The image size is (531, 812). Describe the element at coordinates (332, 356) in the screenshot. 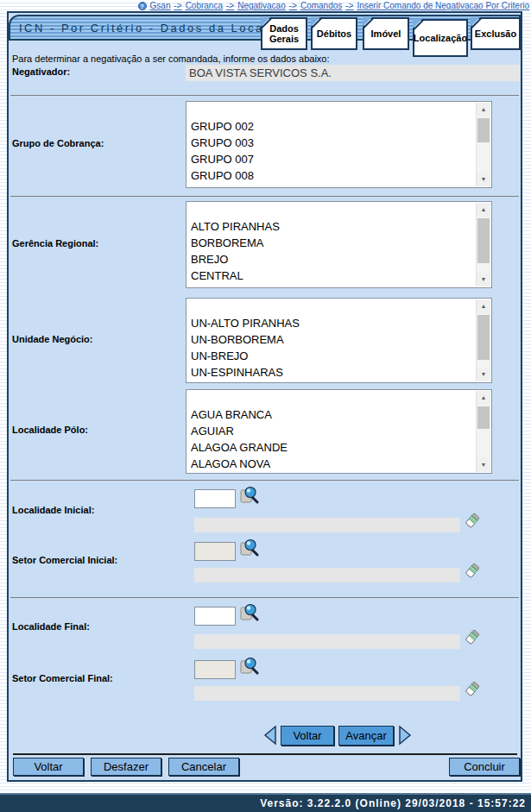

I see `list-option: UN-BREJO` at that location.